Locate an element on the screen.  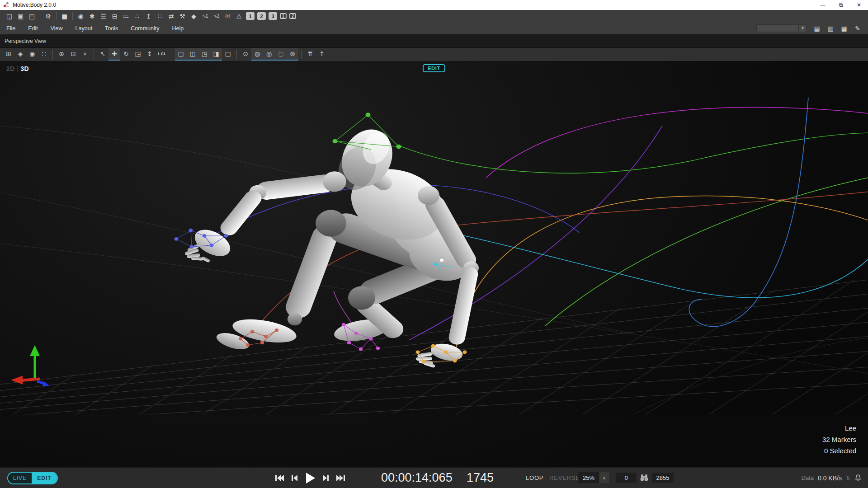
wand-icon: ✱ is located at coordinates (92, 16).